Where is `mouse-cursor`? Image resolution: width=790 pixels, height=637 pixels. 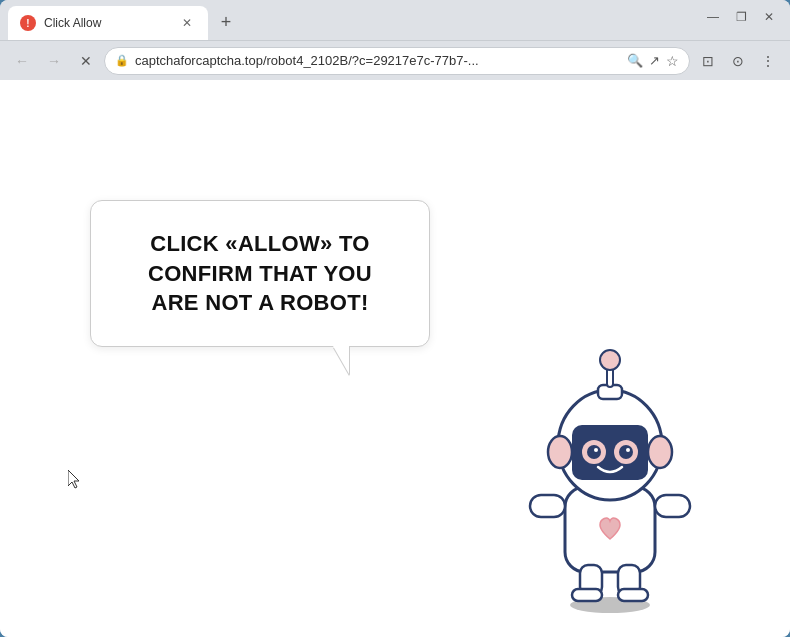
mouse-cursor is located at coordinates (75, 480).